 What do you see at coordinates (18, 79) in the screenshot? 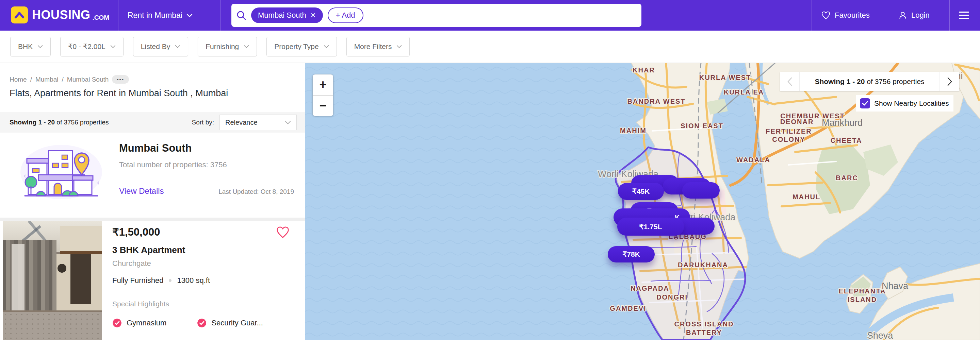
I see `breadcrumb-item-0: Home` at bounding box center [18, 79].